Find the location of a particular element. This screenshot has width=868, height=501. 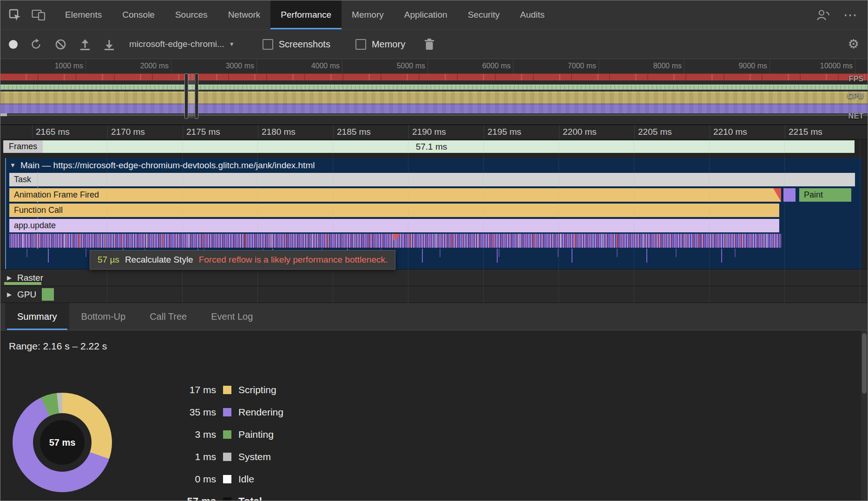

long-task-warning-icon is located at coordinates (777, 195).